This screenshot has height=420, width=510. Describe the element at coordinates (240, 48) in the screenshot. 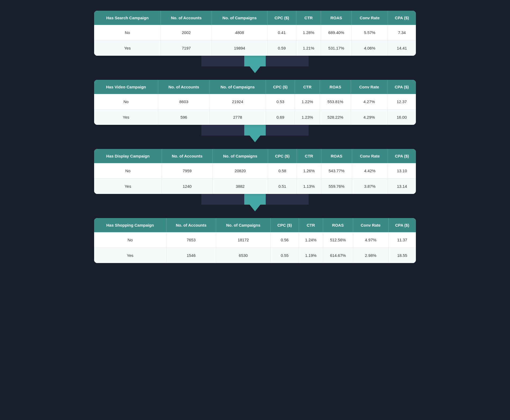

I see `cell-1-2: 19894` at that location.